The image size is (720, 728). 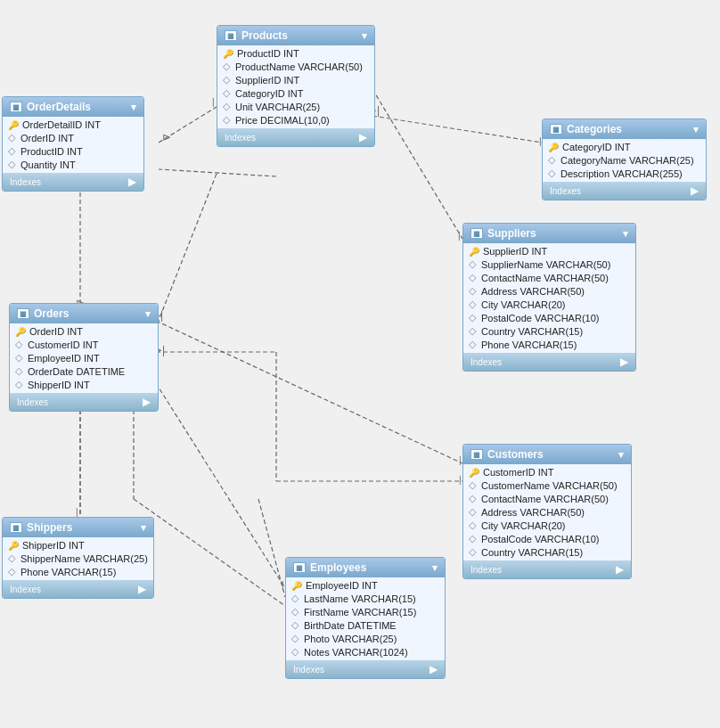 I want to click on orderdetails-rows: 🔑OrderDetailID INT ◇OrderID INT ◇Product…, so click(x=73, y=144).